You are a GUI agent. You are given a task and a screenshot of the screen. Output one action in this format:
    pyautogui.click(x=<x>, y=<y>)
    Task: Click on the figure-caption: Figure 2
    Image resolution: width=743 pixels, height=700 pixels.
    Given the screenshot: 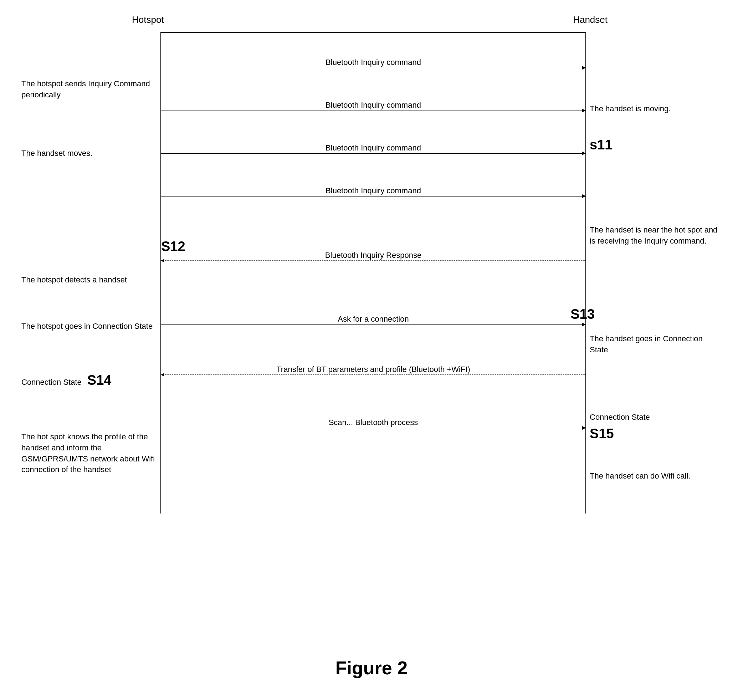 What is the action you would take?
    pyautogui.click(x=372, y=668)
    